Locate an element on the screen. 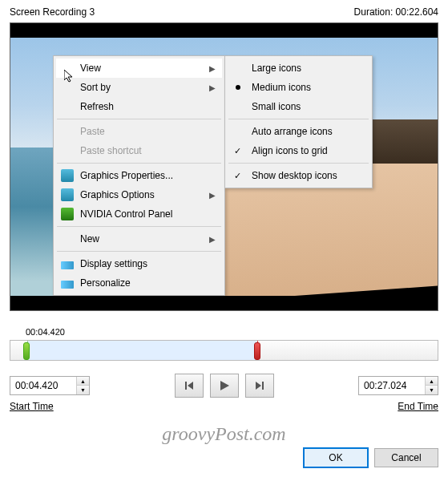 This screenshot has height=477, width=448. ok-button: OK is located at coordinates (336, 458).